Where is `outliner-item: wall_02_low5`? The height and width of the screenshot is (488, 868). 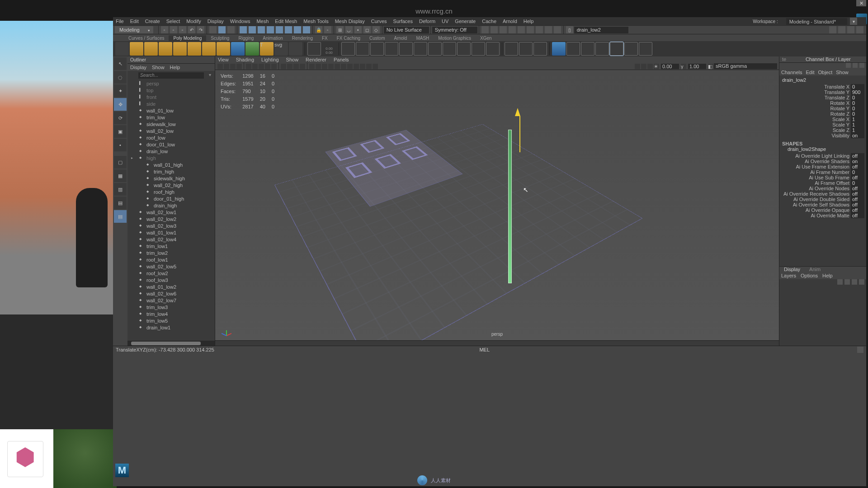
outliner-item: wall_02_low5 is located at coordinates (171, 267).